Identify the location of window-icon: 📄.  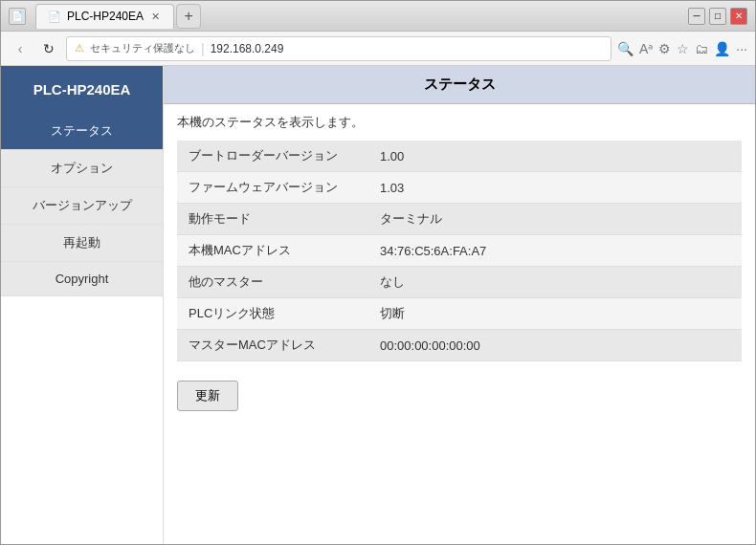
(17, 16).